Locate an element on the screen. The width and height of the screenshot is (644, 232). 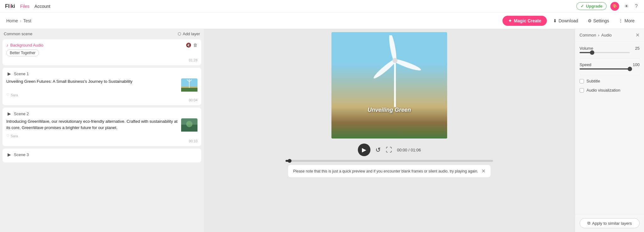
logo-accent: i is located at coordinates (10, 6).